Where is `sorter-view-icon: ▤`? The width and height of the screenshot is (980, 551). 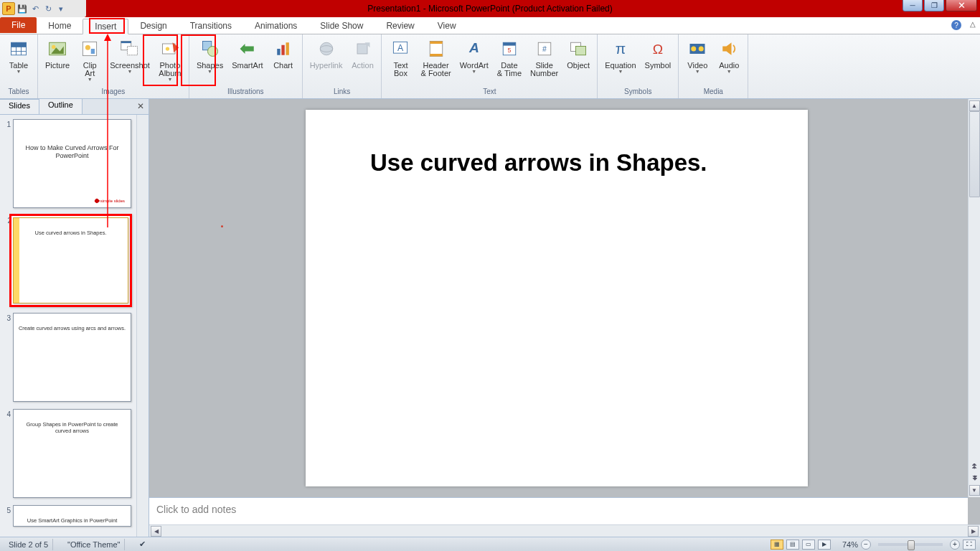 sorter-view-icon: ▤ is located at coordinates (793, 545).